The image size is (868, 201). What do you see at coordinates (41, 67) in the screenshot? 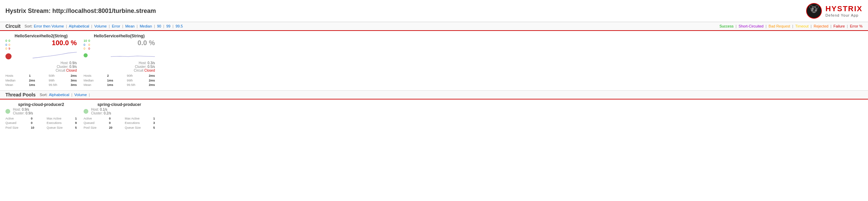
I see `circuit-cluster-rate-hello2: Cluster: 0.9/s` at bounding box center [41, 67].